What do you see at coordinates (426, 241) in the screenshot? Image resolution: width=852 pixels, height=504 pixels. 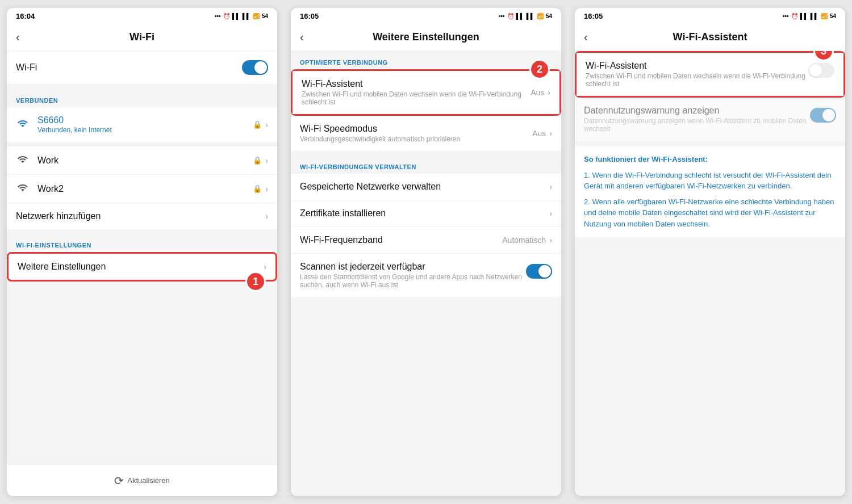 I see `frequenzband-item: Wi-Fi-Frequenzband Automatisch ›` at bounding box center [426, 241].